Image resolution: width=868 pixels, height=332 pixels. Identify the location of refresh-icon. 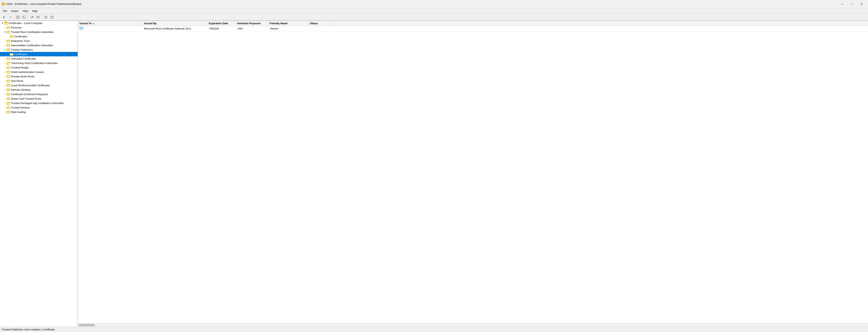
(32, 17).